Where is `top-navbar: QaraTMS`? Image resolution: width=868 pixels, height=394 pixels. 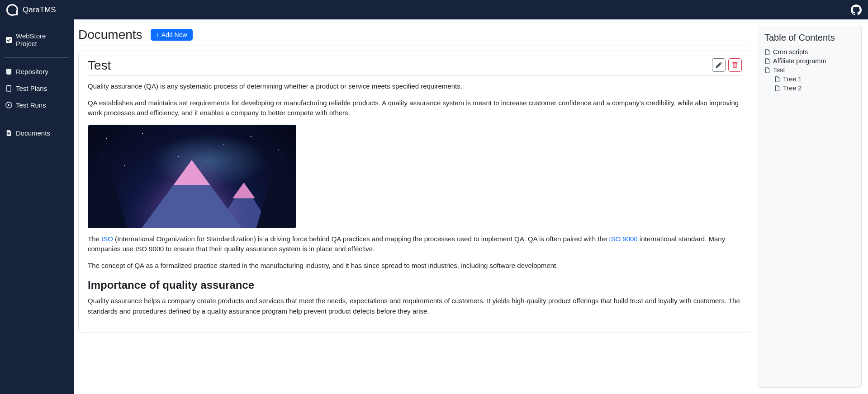 top-navbar: QaraTMS is located at coordinates (434, 10).